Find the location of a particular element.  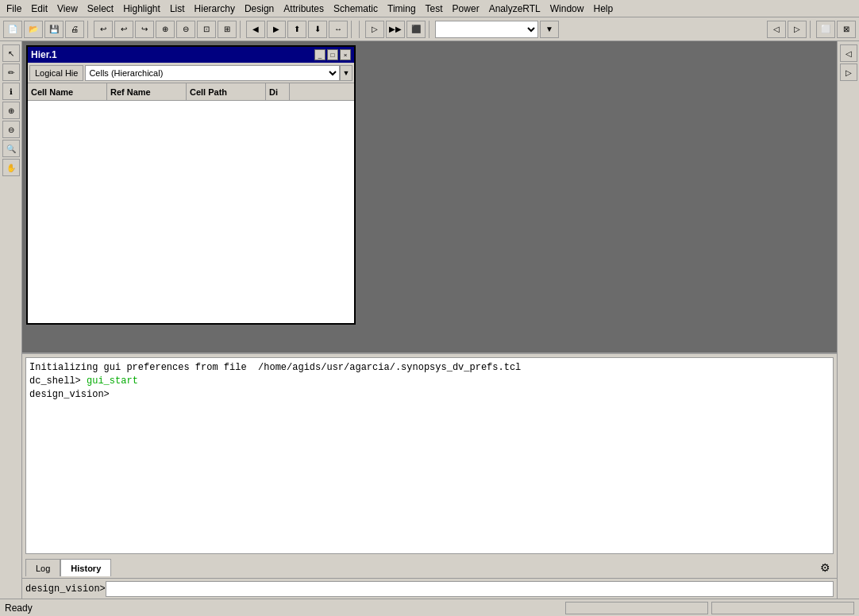

console-tabs: Log History ⚙ is located at coordinates (429, 567).